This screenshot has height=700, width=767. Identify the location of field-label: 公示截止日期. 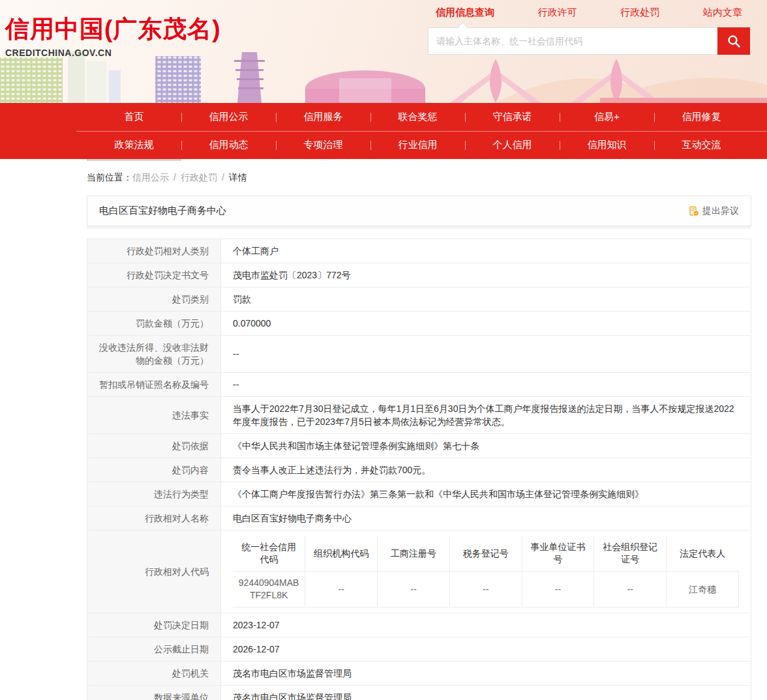
(154, 649).